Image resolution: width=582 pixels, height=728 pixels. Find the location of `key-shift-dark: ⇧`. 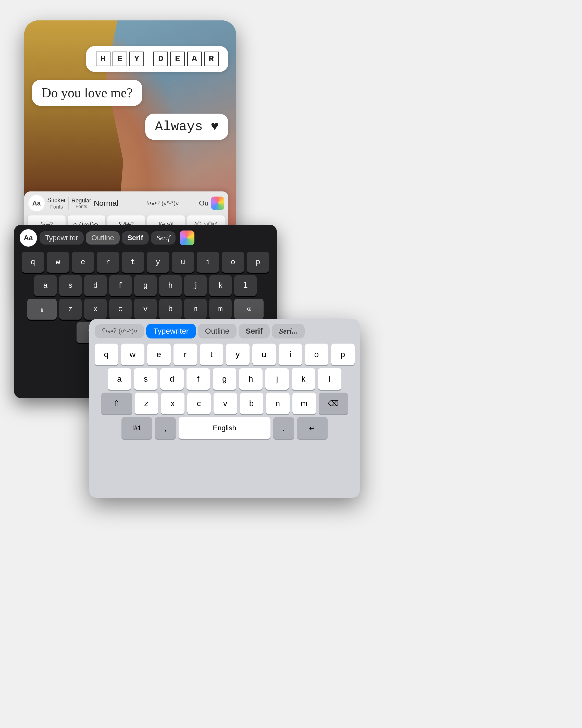

key-shift-dark: ⇧ is located at coordinates (42, 309).